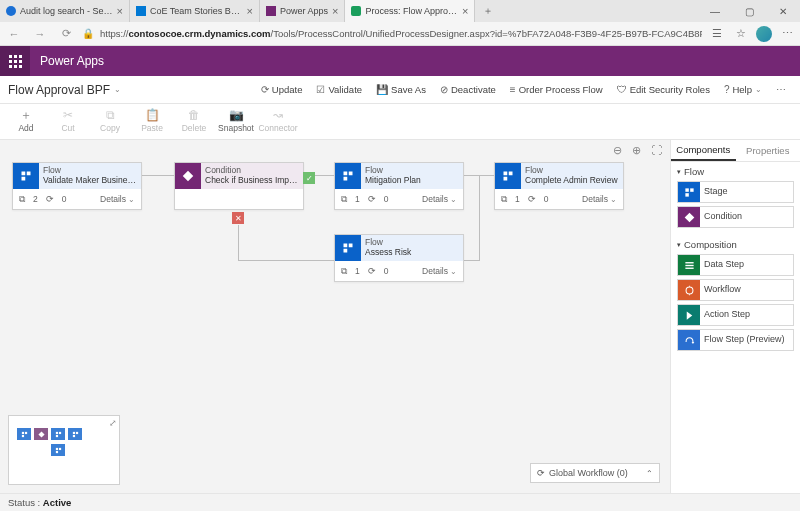 Image resolution: width=800 pixels, height=511 pixels. Describe the element at coordinates (401, 90) in the screenshot. I see `save-as-button: 💾Save As` at that location.